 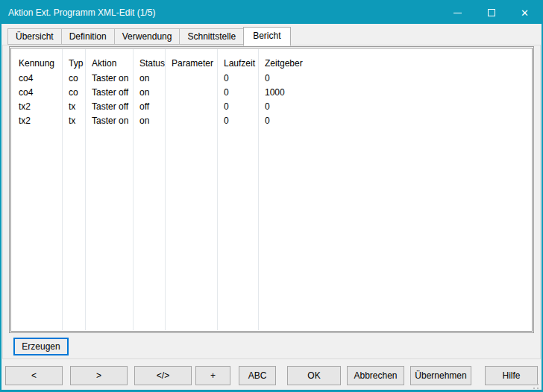 What do you see at coordinates (525, 13) in the screenshot?
I see `close-icon: ✕` at bounding box center [525, 13].